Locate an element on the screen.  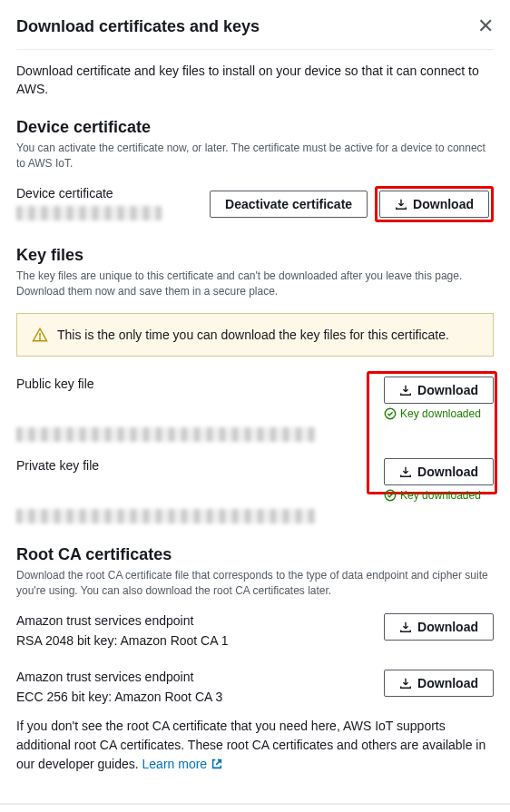
device-cert-id-redacted is located at coordinates (89, 213).